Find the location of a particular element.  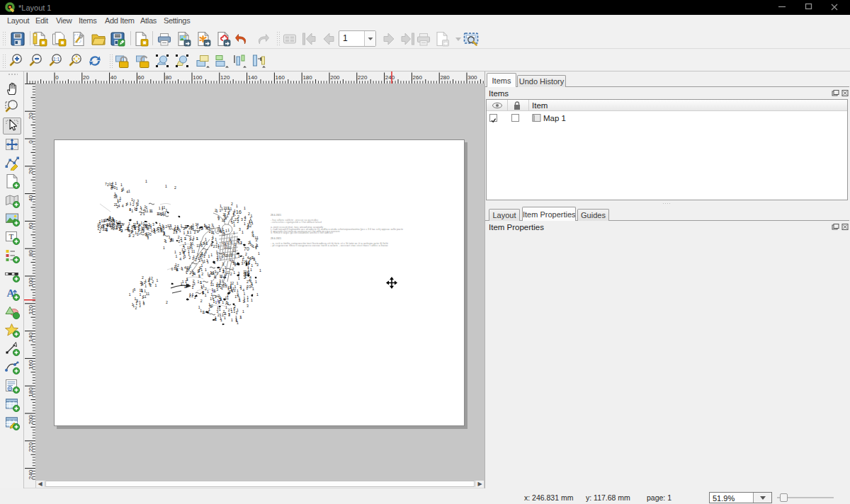

svg-text: 260 is located at coordinates (418, 78).